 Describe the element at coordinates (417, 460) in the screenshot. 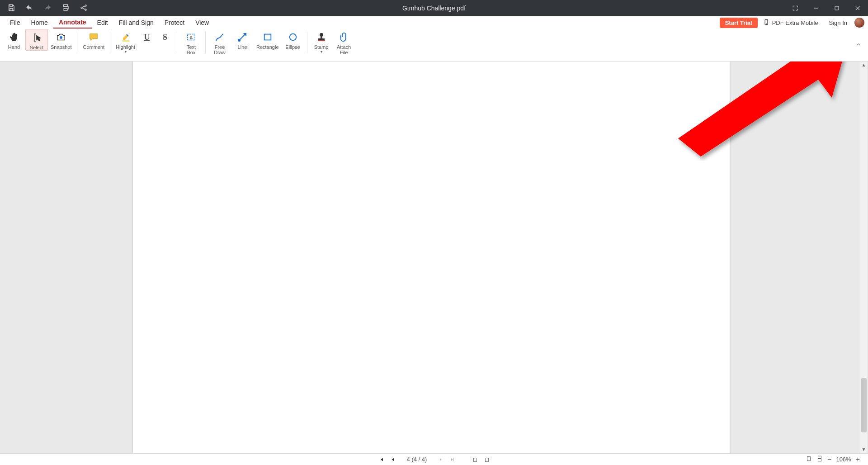

I see `page-indicator: 4 (4 / 4)` at that location.